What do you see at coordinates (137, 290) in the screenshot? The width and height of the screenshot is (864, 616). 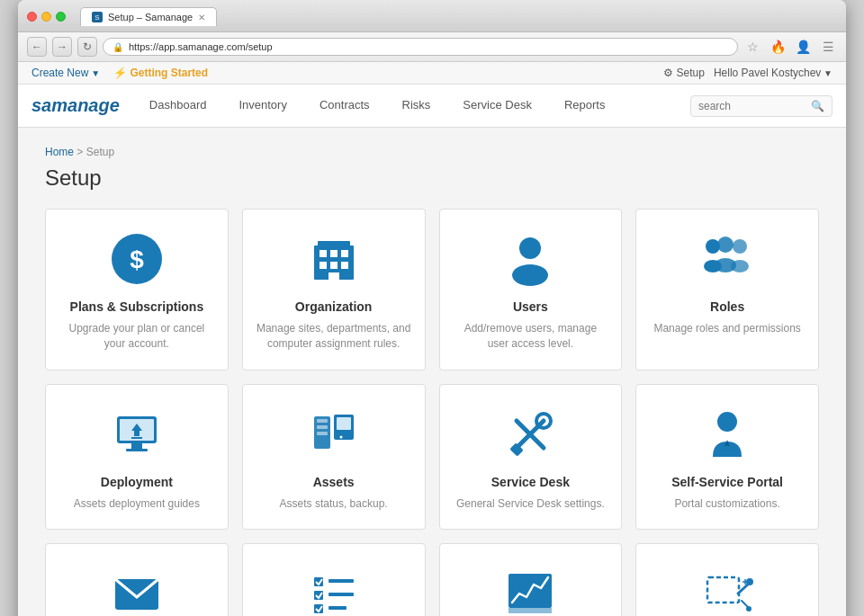 I see `card-plans: $ Plans & Subscriptions Upgrade your pla…` at bounding box center [137, 290].